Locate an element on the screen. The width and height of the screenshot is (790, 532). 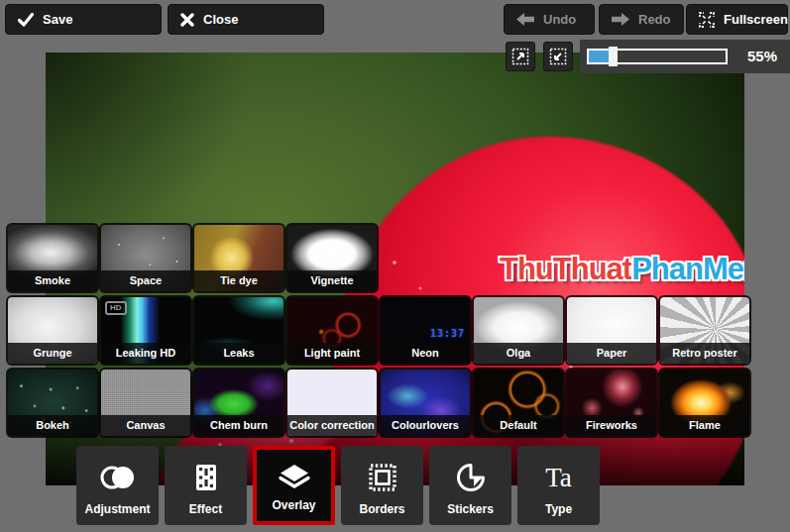
effect-icon is located at coordinates (206, 478).